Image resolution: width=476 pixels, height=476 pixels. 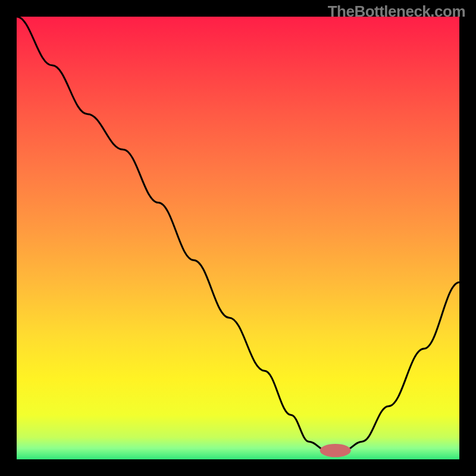 What do you see at coordinates (336, 450) in the screenshot?
I see `optimal-marker` at bounding box center [336, 450].